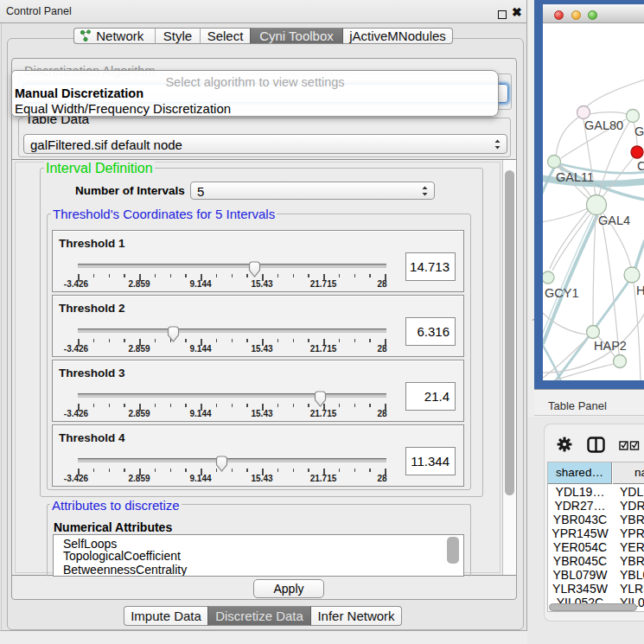 This screenshot has height=644, width=644. Describe the element at coordinates (603, 125) in the screenshot. I see `svg-text: GAL80` at that location.